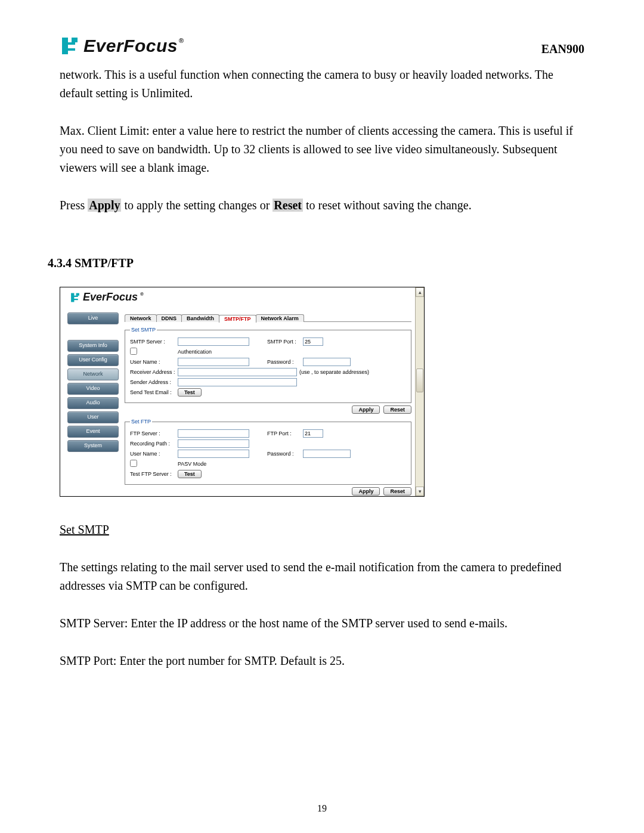  What do you see at coordinates (154, 362) in the screenshot?
I see `smtp-user-label: User Name :` at bounding box center [154, 362].